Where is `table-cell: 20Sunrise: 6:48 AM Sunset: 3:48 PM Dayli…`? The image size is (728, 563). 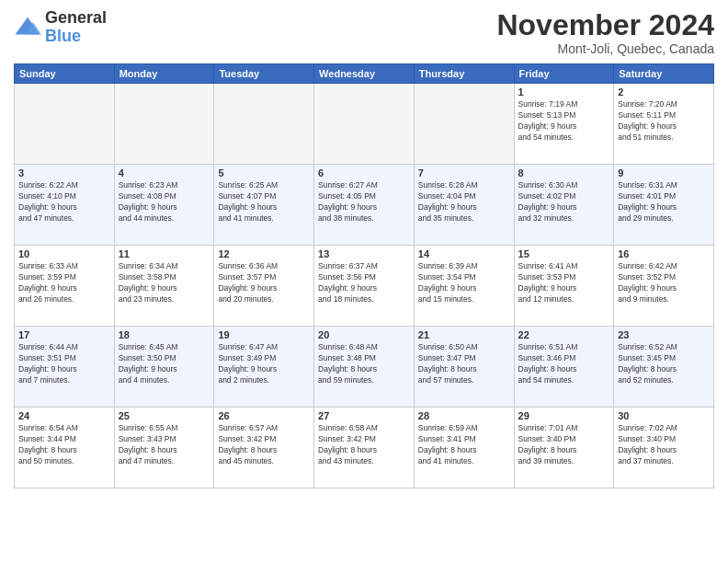 table-cell: 20Sunrise: 6:48 AM Sunset: 3:48 PM Dayli… is located at coordinates (364, 367).